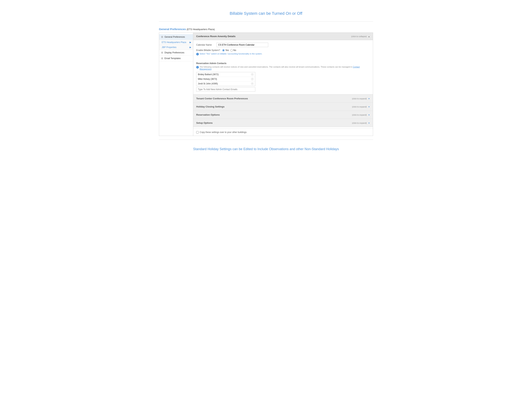 Image resolution: width=532 pixels, height=412 pixels. I want to click on sidebar-item-label-display: Display Preferences, so click(178, 53).